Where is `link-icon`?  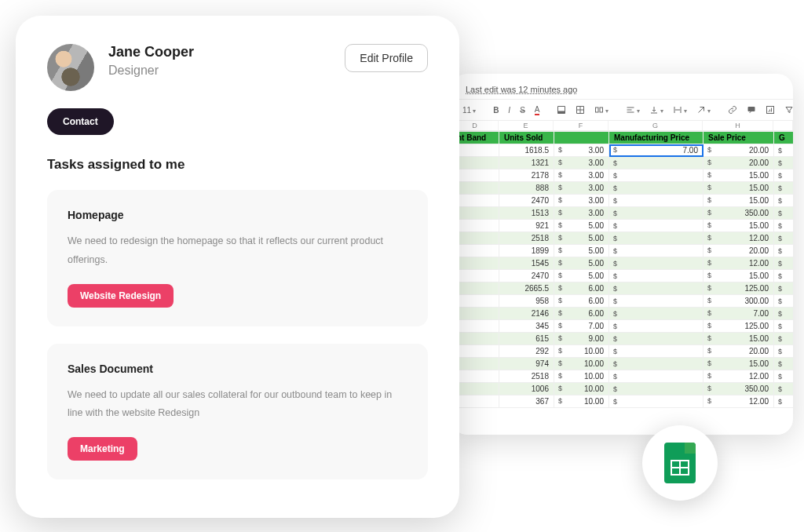
link-icon is located at coordinates (733, 110).